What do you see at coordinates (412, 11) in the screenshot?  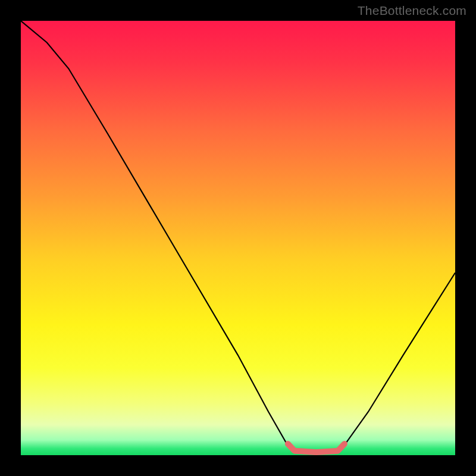 I see `watermark-text: TheBottleneck.com` at bounding box center [412, 11].